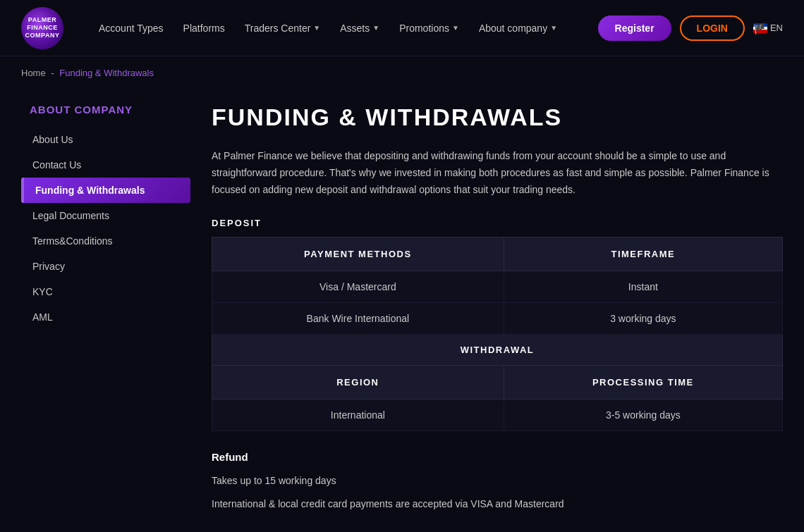  I want to click on deposit-timeframe-bank: 3 working days, so click(643, 318).